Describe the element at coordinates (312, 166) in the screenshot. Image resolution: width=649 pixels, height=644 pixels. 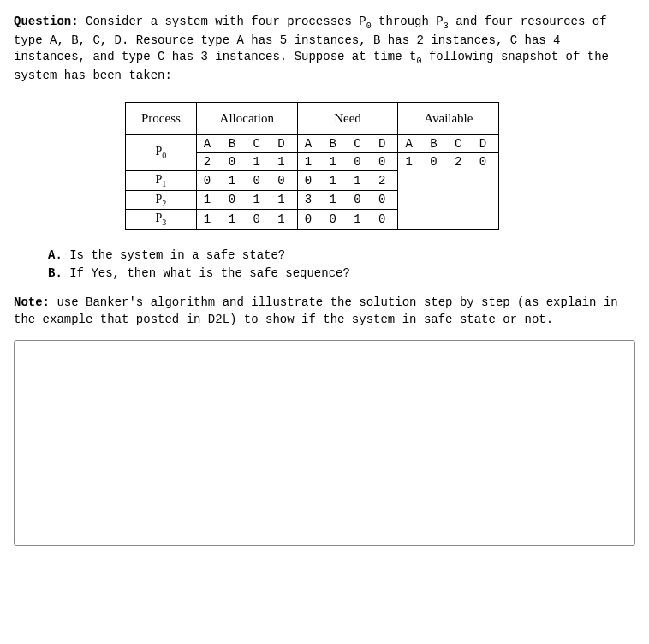
I see `resource-table: Process Allocation Need Available P0 A B…` at that location.